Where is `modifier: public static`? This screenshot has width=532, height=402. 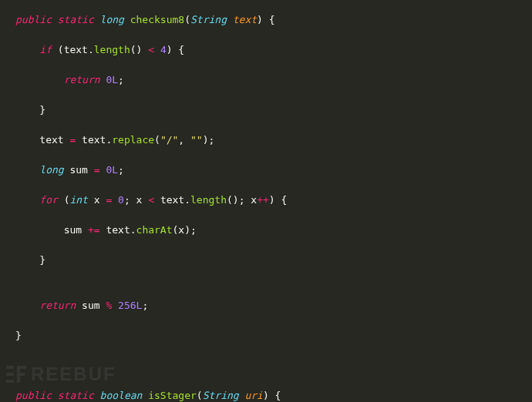
modifier: public static is located at coordinates (55, 20).